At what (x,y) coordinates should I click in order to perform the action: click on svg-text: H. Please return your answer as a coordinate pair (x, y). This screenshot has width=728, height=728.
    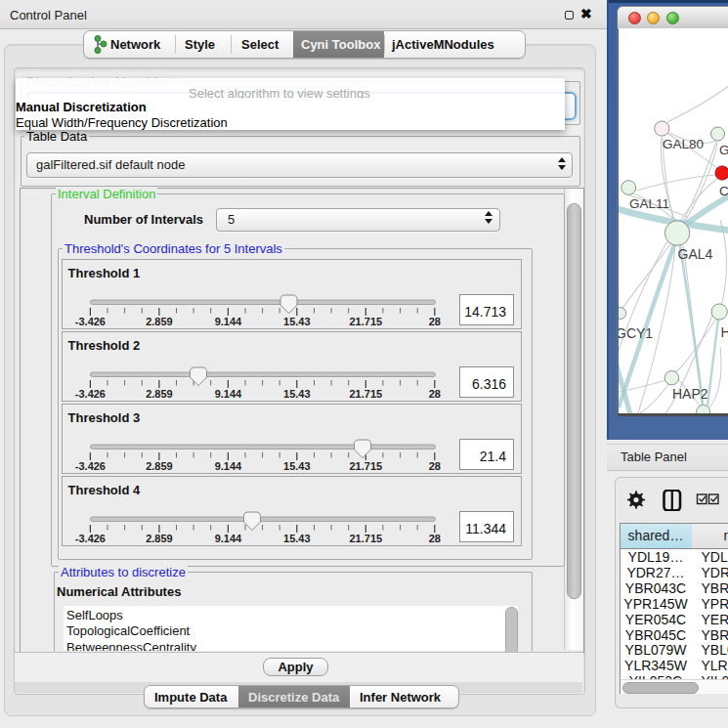
    Looking at the image, I should click on (724, 332).